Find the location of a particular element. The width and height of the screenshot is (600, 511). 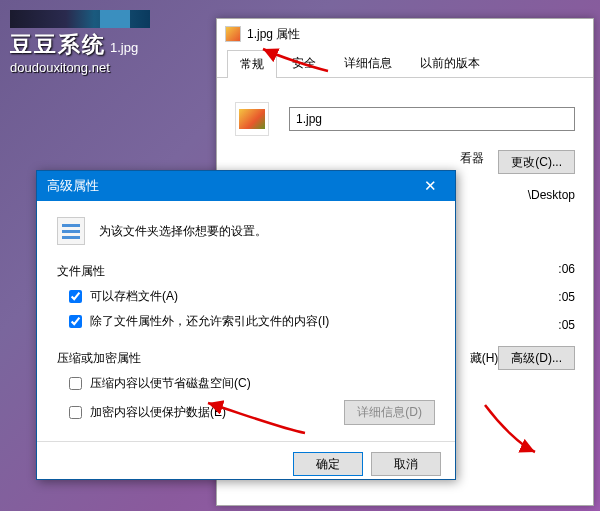

checkbox-archive-label: 可以存档文件(A) is located at coordinates (134, 296).